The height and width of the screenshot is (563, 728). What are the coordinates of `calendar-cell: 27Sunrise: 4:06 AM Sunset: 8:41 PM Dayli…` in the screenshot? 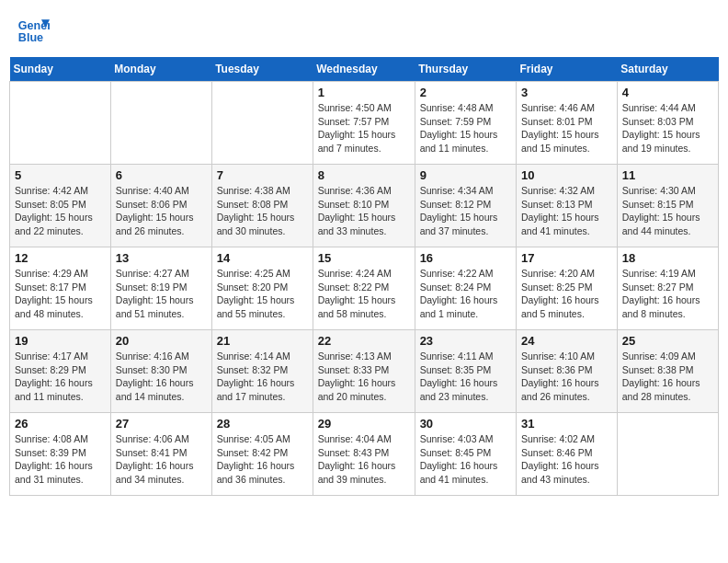 It's located at (161, 454).